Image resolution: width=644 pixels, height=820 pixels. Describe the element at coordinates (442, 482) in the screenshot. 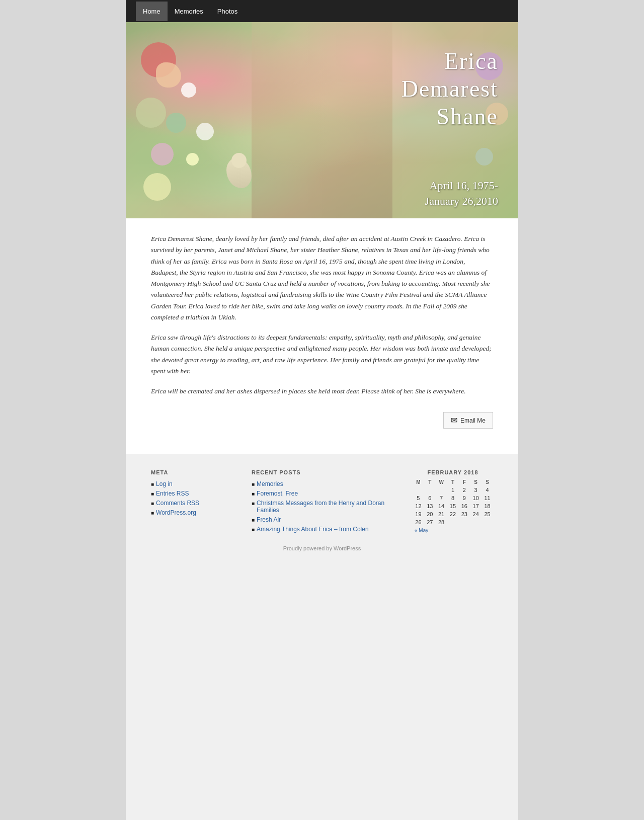

I see `cal-header-w: W` at that location.